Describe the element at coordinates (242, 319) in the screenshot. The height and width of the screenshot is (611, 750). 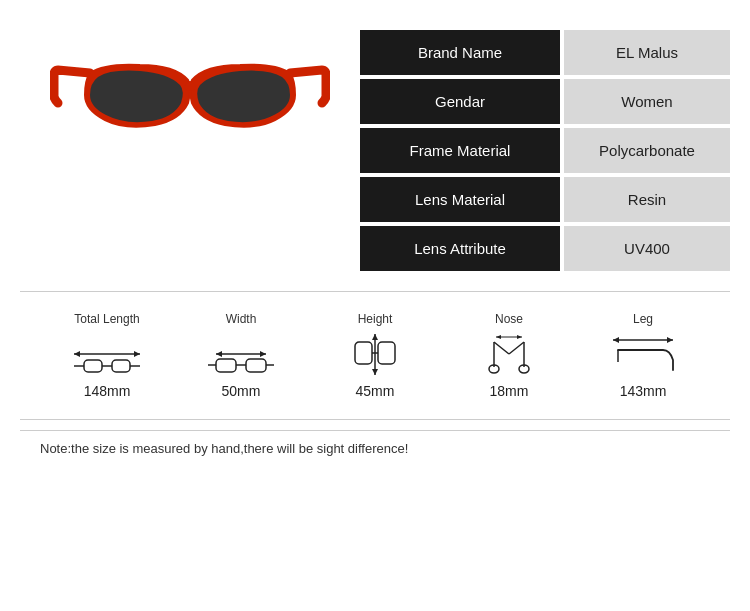
I see `dim-label-width: Width` at that location.